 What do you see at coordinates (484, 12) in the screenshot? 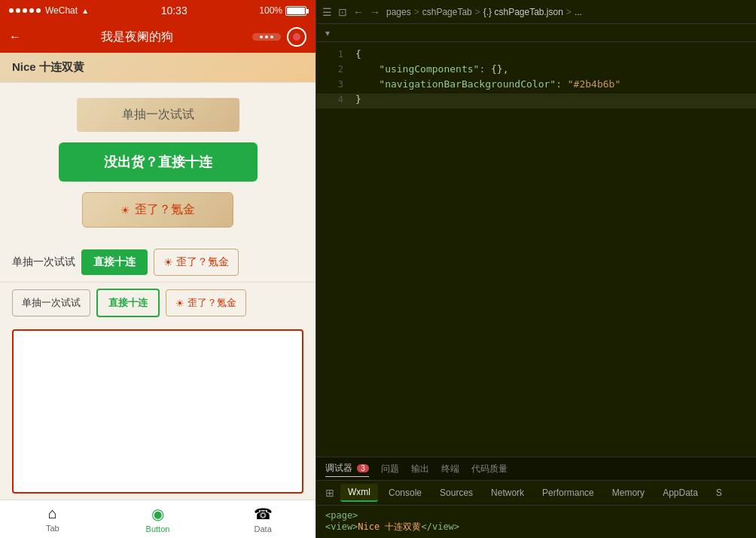
I see `breadcrumb: pages > cshPageTab > {.} cshPageTab.json…` at bounding box center [484, 12].